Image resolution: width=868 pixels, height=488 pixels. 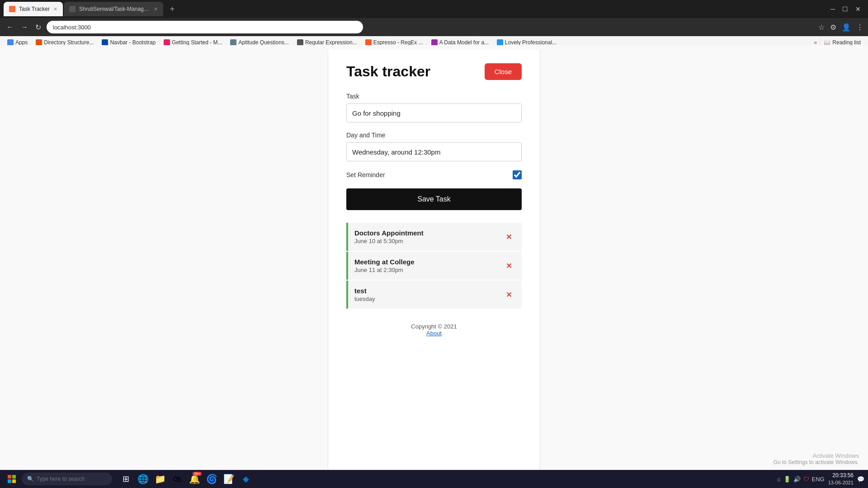 I want to click on regex1-favicon, so click(x=300, y=42).